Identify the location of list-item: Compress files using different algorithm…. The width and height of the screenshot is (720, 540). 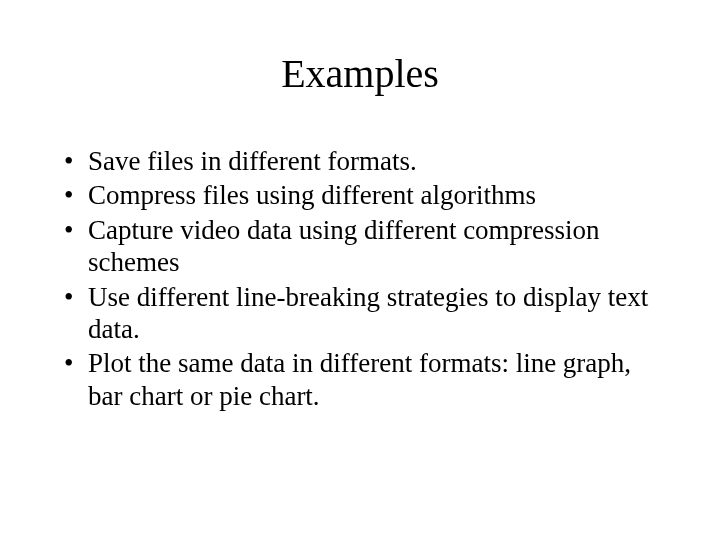
(374, 195).